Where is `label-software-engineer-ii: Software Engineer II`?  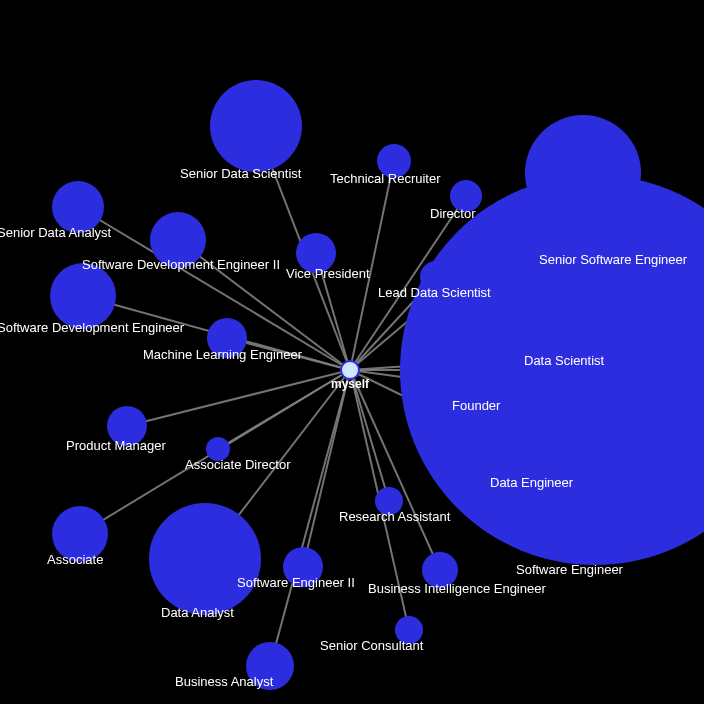
label-software-engineer-ii: Software Engineer II is located at coordinates (296, 582).